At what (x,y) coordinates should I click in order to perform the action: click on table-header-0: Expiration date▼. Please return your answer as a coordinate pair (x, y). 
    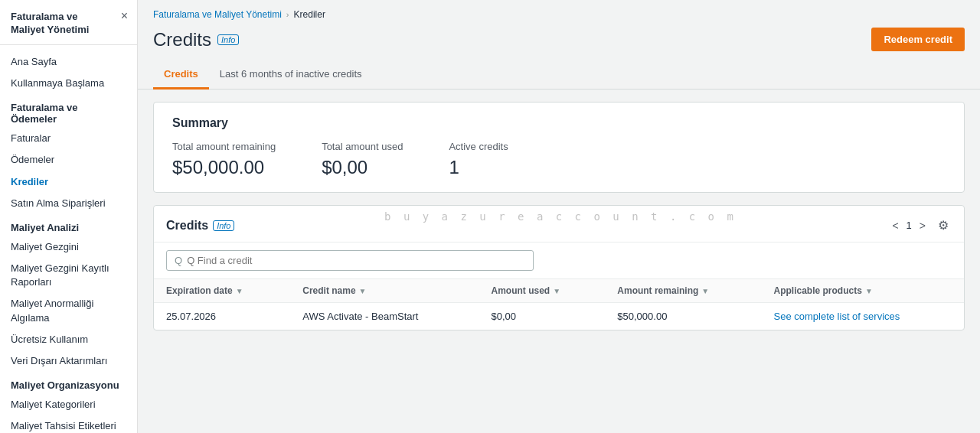
    Looking at the image, I should click on (222, 291).